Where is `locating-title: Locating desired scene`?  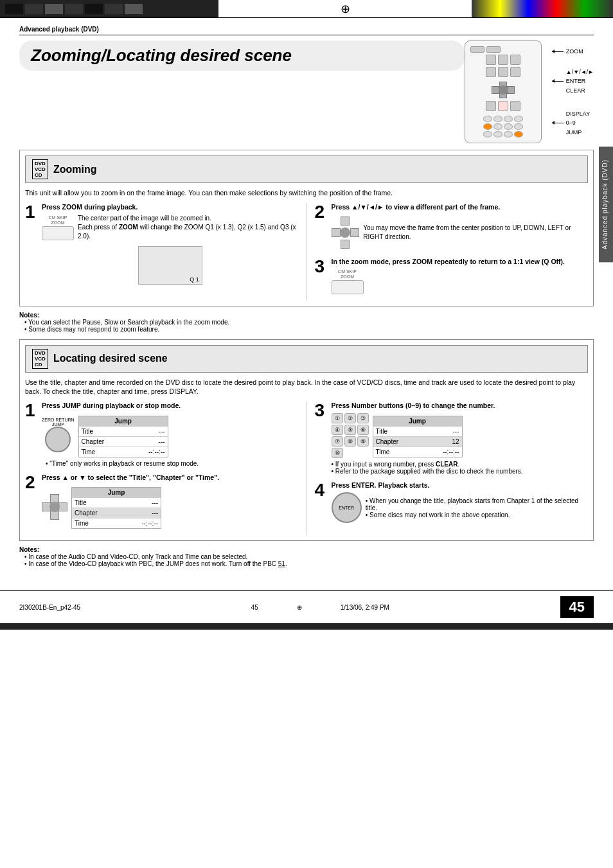
locating-title: Locating desired scene is located at coordinates (111, 359).